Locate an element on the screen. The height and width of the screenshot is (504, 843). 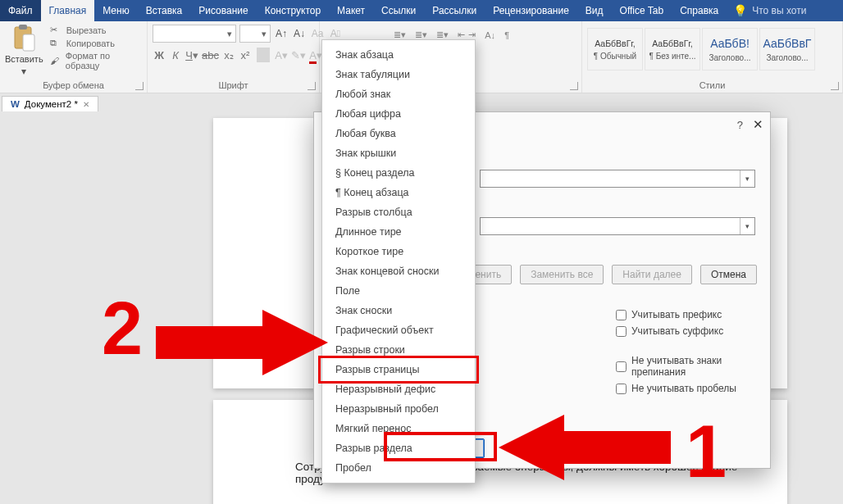
special-menu-item: Неразрывный пробел is located at coordinates (399, 409).